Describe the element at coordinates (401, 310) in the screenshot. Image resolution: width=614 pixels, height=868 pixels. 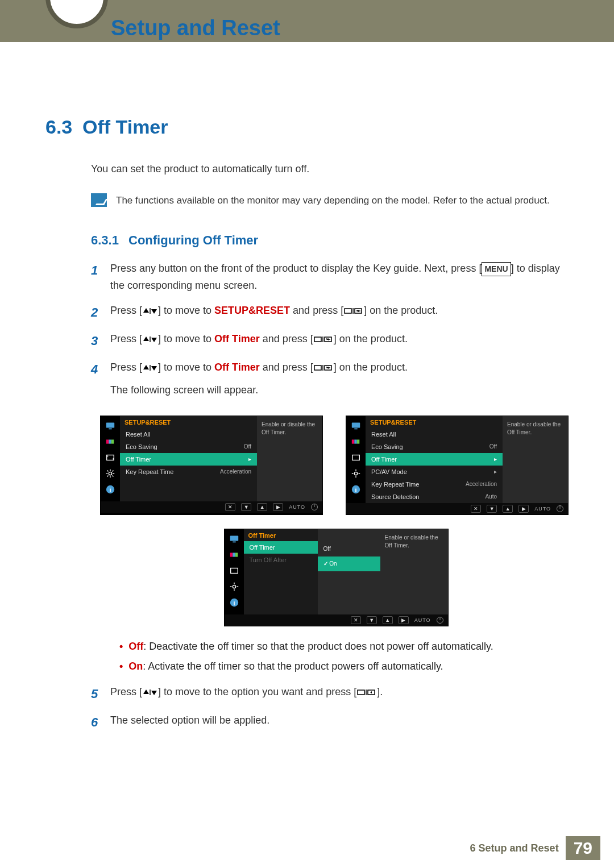
I see `step-text: ] on the product.` at that location.